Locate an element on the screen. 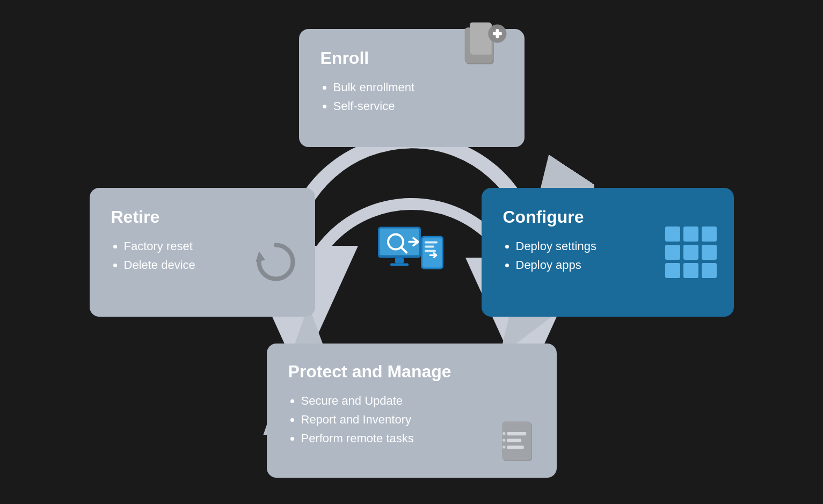  protect-title: Protect and Manage is located at coordinates (380, 371).